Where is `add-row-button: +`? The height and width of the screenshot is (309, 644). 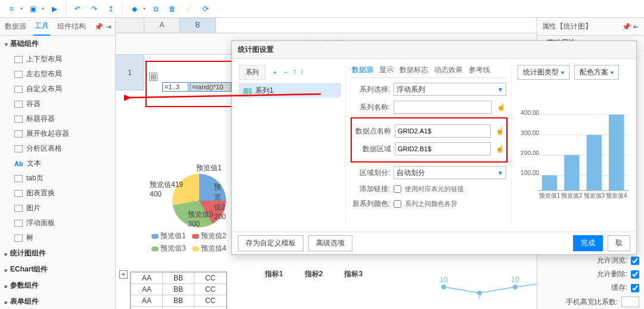 add-row-button: + is located at coordinates (123, 274).